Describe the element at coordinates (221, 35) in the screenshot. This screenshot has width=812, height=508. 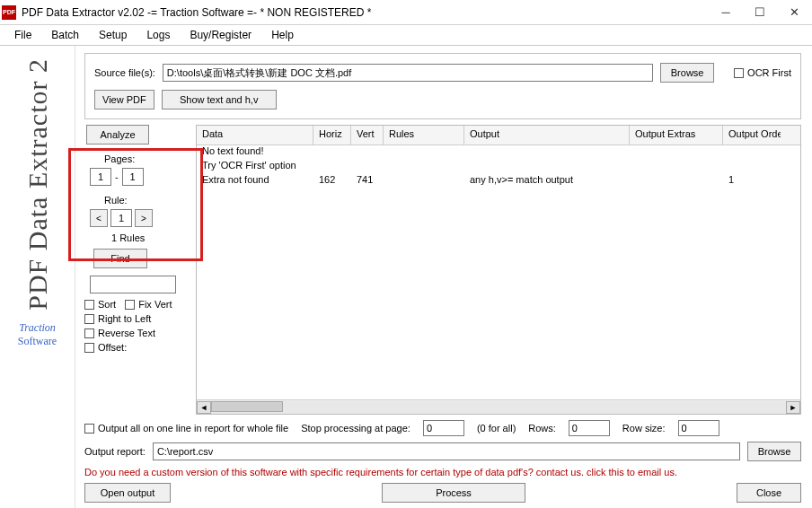
I see `menu-buy: Buy/Register` at that location.